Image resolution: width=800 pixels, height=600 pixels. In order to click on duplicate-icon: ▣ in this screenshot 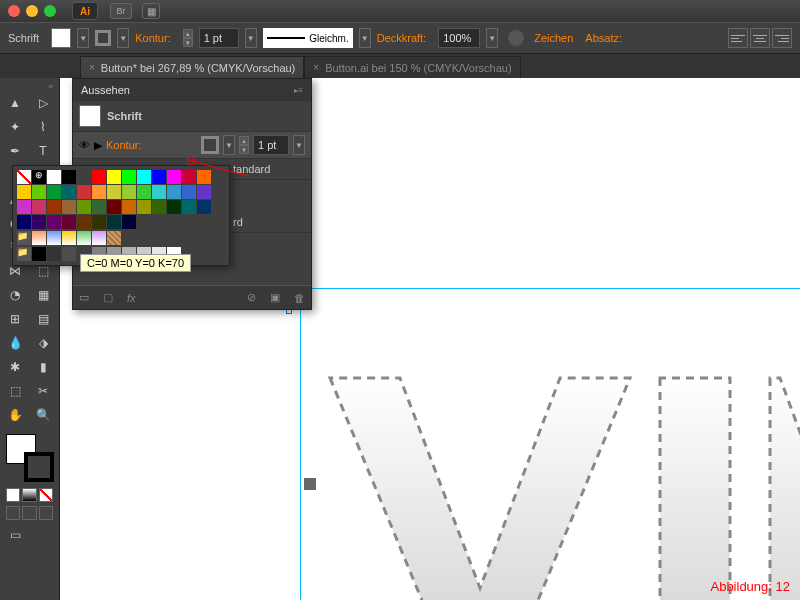, I will do `click(275, 298)`.